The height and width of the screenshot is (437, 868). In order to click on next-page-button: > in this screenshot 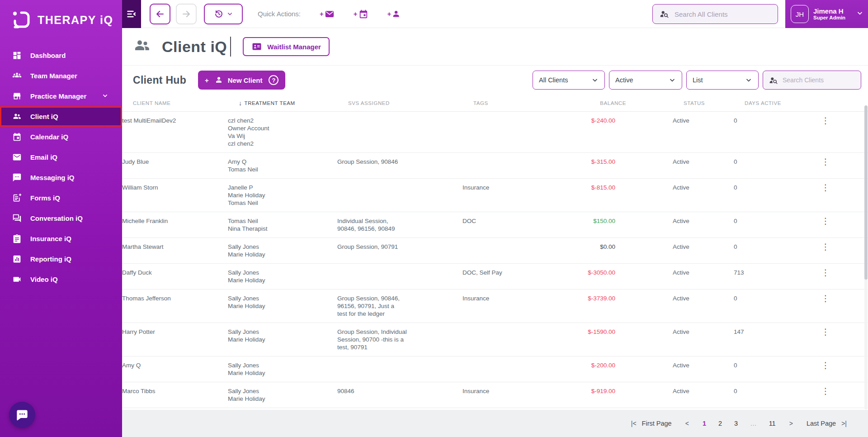, I will do `click(791, 423)`.